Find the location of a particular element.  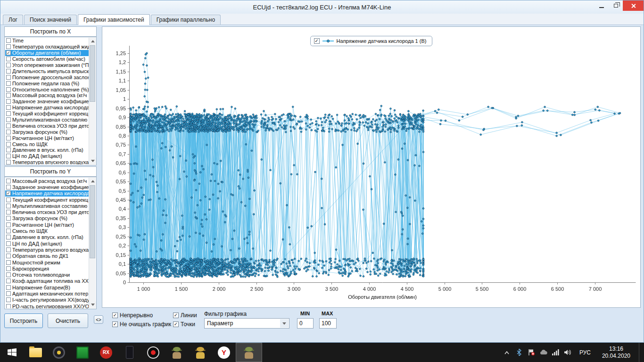

param-list-item: Температура впускного воздуха is located at coordinates (47, 162).